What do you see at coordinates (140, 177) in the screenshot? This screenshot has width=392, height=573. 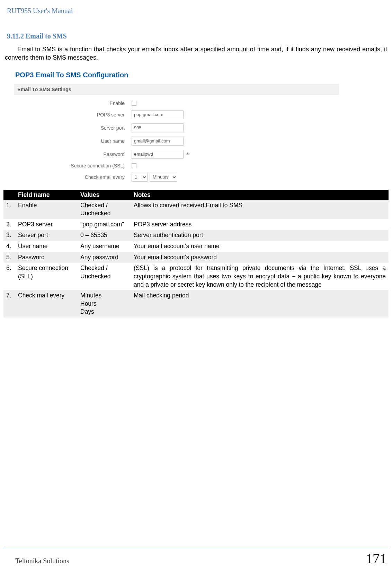 I see `check-number-select: 1` at bounding box center [140, 177].